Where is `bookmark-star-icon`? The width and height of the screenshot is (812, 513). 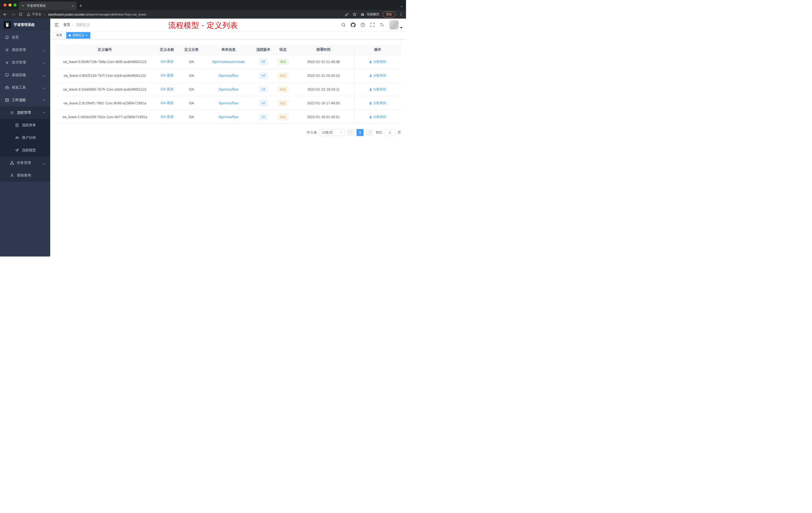 bookmark-star-icon is located at coordinates (355, 14).